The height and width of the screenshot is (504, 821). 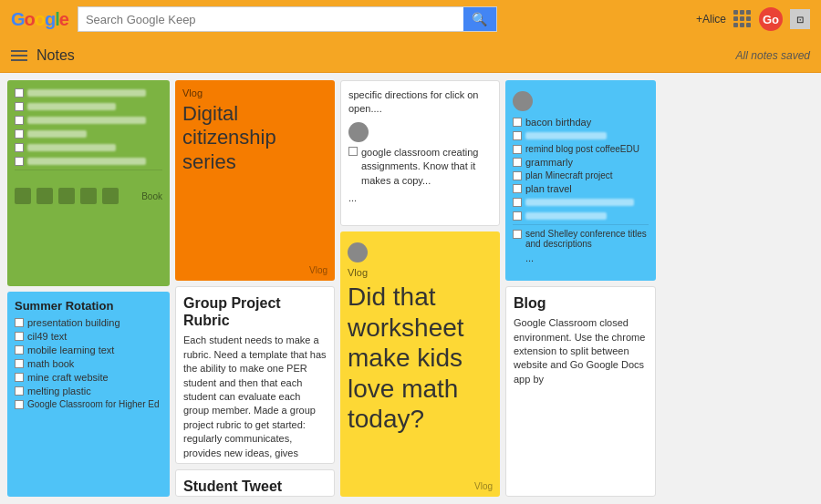 I want to click on card-title: Did that worksheet make kids love math t…, so click(x=420, y=358).